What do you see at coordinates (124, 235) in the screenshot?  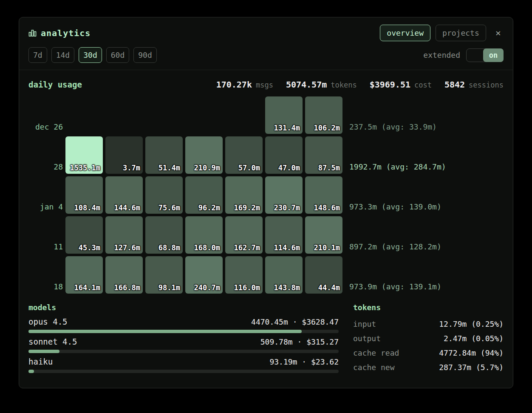 I see `heatmap-cell: 127.6m` at bounding box center [124, 235].